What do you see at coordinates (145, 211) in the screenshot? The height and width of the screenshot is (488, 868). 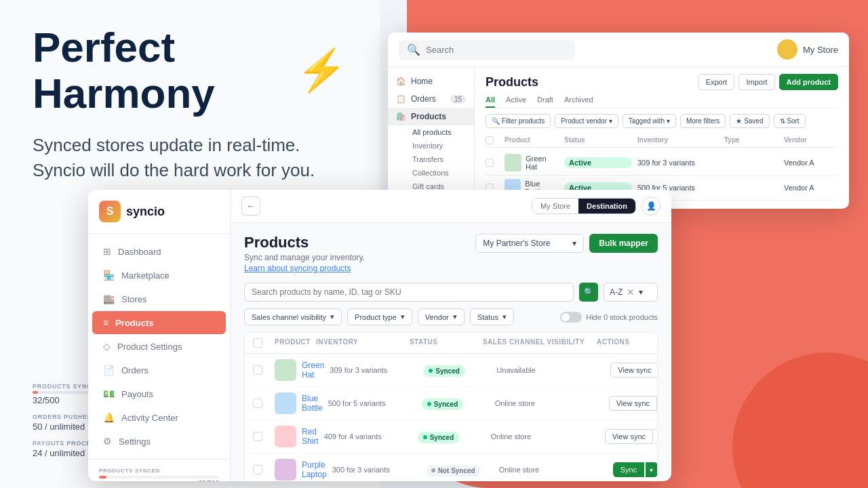 I see `syncio-logo-text: syncio` at bounding box center [145, 211].